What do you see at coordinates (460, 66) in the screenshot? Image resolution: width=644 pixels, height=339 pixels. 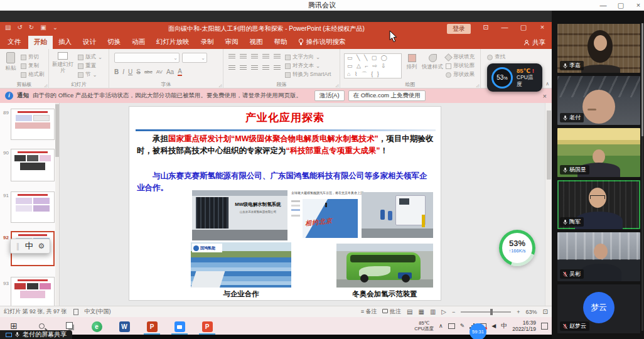 I see `shape-outline-button: 形状轮廓` at bounding box center [460, 66].